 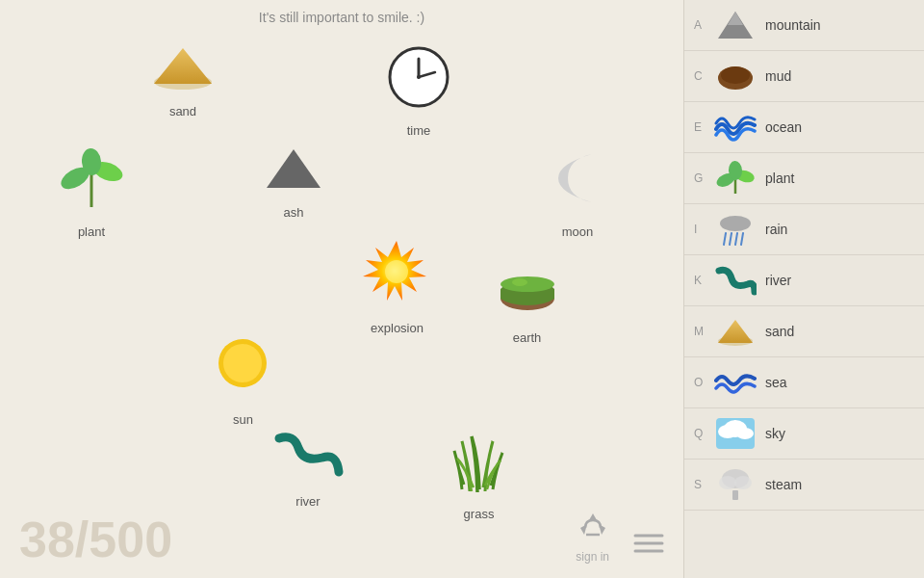 What do you see at coordinates (91, 183) in the screenshot?
I see `plant-icon` at bounding box center [91, 183].